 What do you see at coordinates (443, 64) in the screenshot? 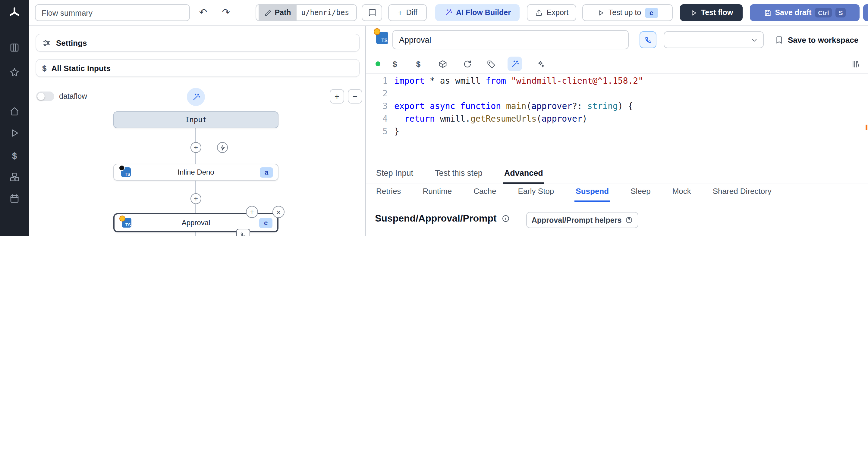
I see `package-button` at bounding box center [443, 64].